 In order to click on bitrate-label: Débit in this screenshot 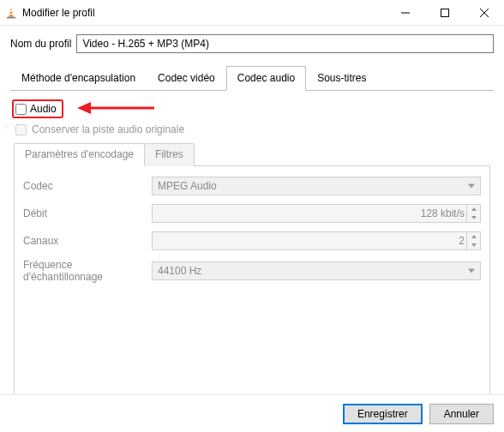, I will do `click(87, 213)`.